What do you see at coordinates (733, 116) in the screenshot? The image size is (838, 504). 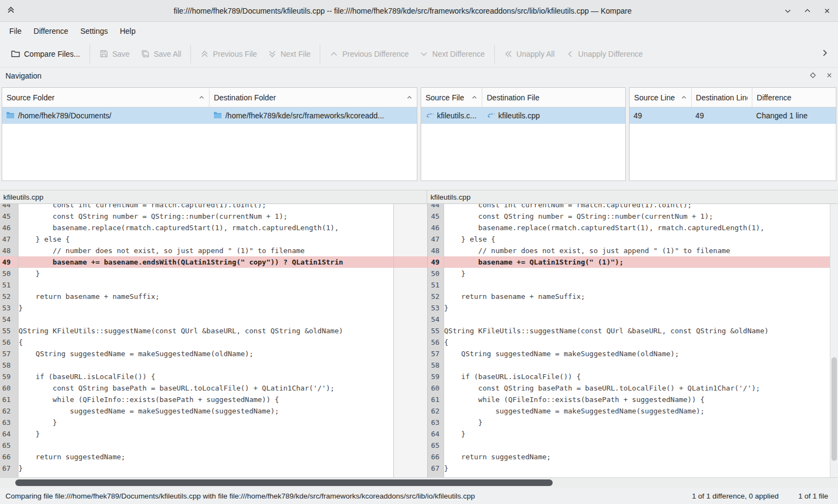 I see `navigation-row-difference: 49 49 Changed 1 line` at bounding box center [733, 116].